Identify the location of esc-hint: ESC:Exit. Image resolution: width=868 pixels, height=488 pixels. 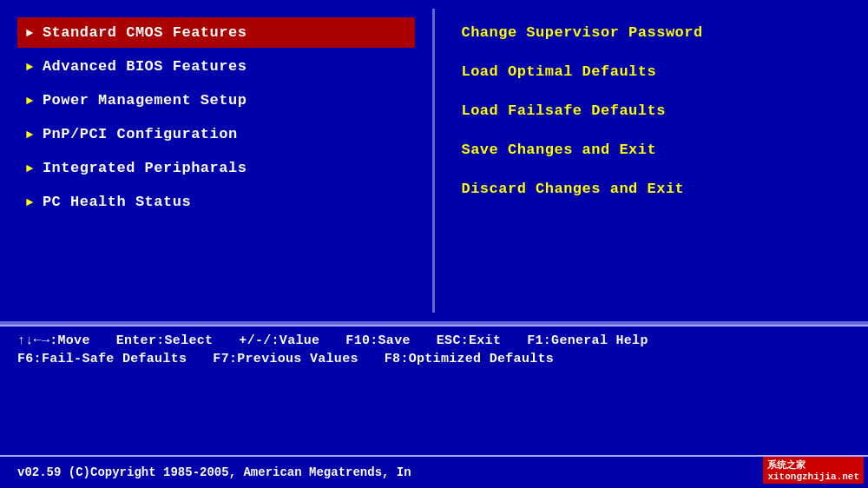
(469, 340).